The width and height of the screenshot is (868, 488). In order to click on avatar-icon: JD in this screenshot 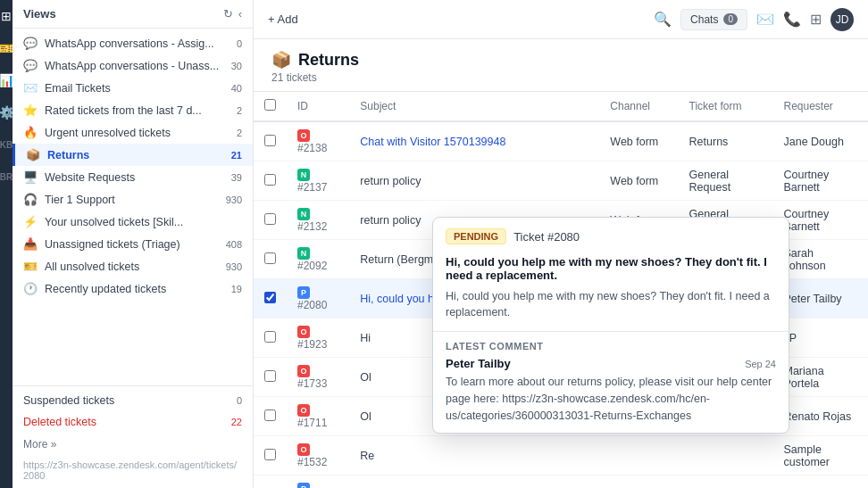, I will do `click(842, 20)`.